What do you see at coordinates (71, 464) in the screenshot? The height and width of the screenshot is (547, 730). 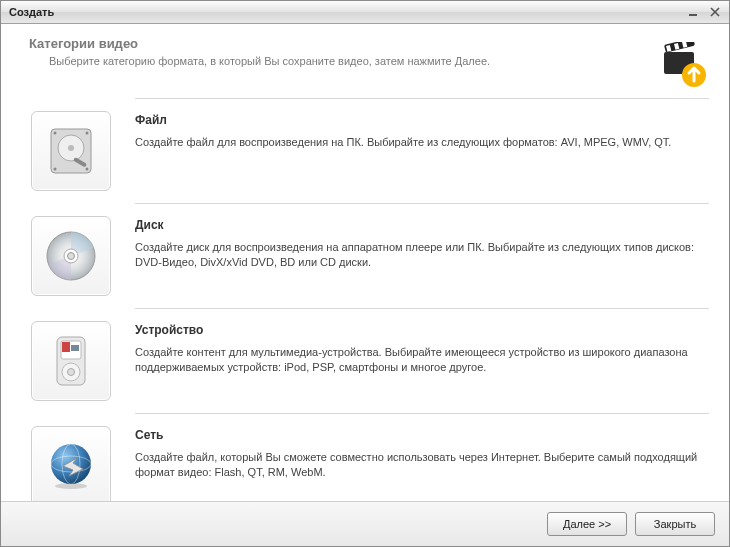 I see `globe-icon` at bounding box center [71, 464].